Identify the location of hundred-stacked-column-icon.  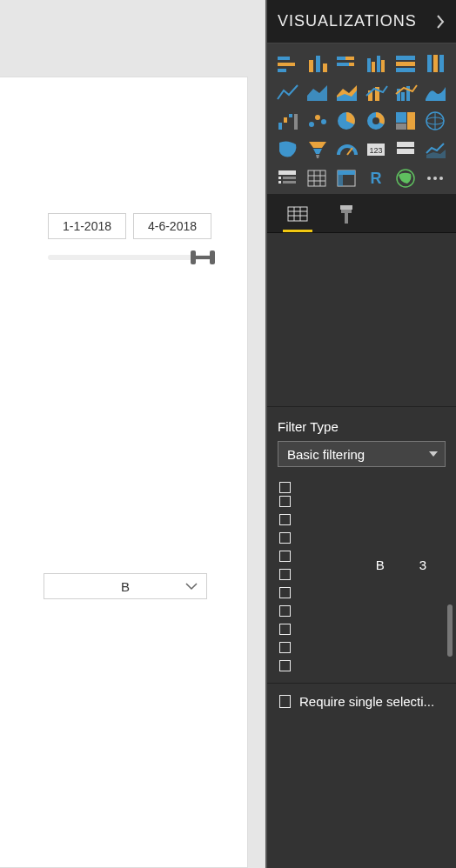
(435, 63).